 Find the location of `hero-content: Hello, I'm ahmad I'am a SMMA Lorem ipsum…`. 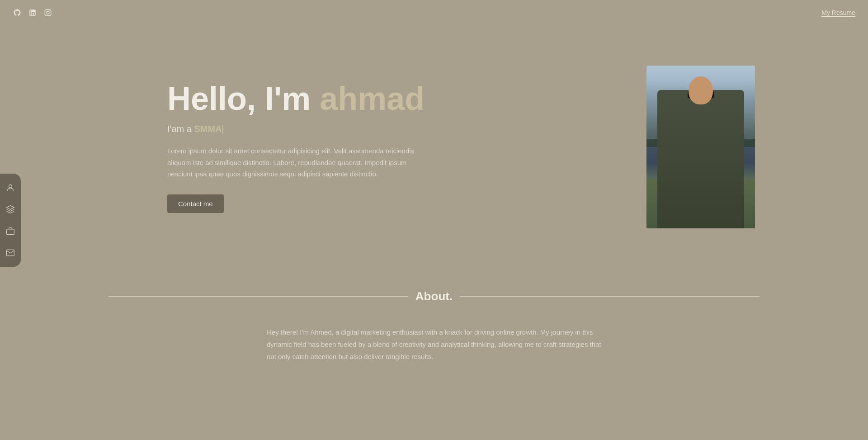

hero-content: Hello, I'm ahmad I'am a SMMA Lorem ipsum… is located at coordinates (303, 147).